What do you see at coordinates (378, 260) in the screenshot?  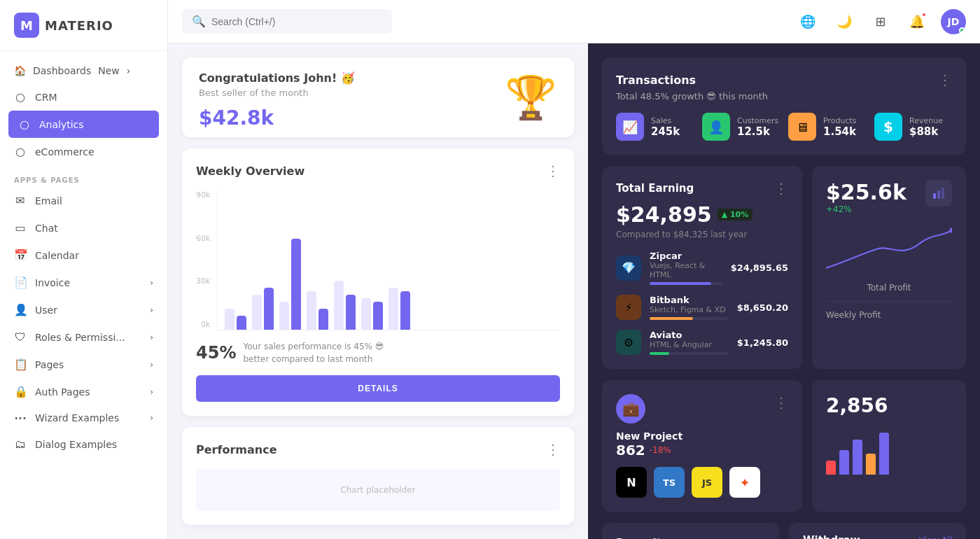 I see `bar-chart: 90k 60k 30k 0k` at bounding box center [378, 260].